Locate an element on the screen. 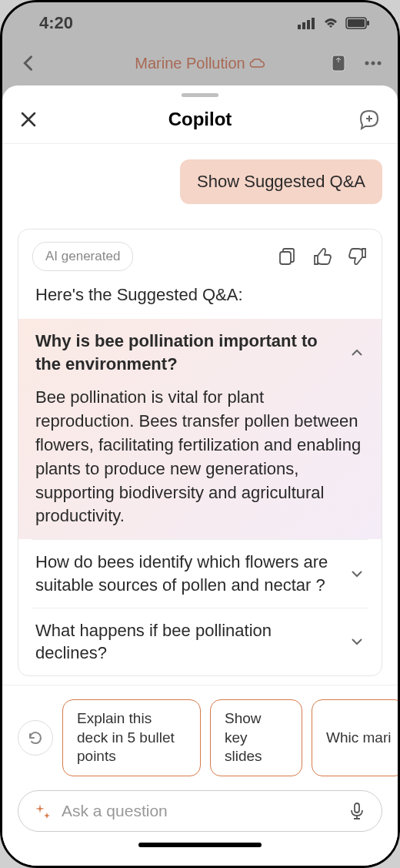 The image size is (400, 868). suggestions-row: Explain this deck in 5 bullet points Sho… is located at coordinates (200, 738).